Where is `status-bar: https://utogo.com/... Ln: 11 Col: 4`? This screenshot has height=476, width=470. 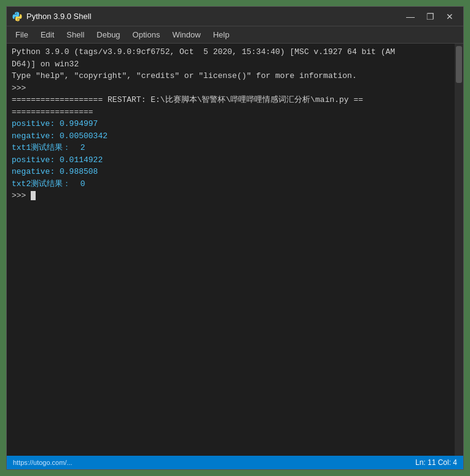 status-bar: https://utogo.com/... Ln: 11 Col: 4 is located at coordinates (235, 462).